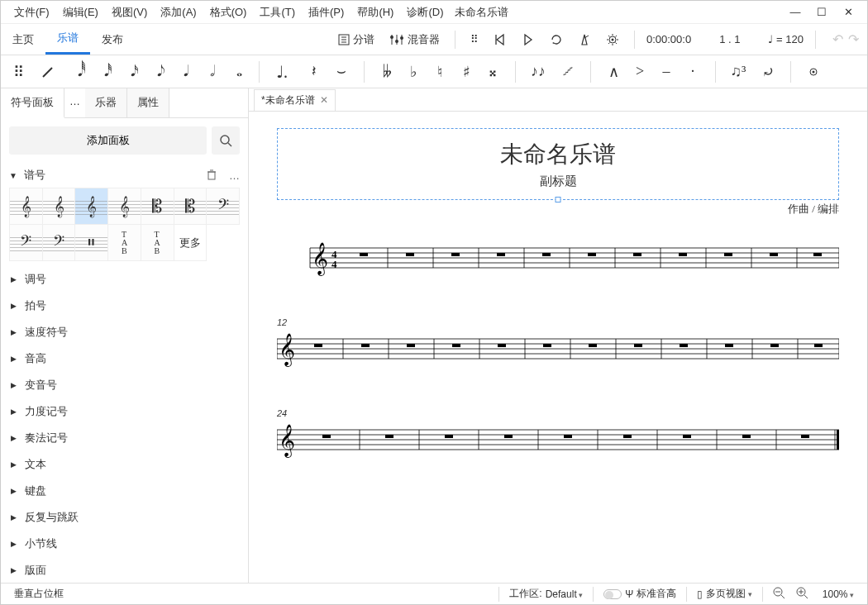 The height and width of the screenshot is (605, 868). What do you see at coordinates (500, 40) in the screenshot?
I see `rewind-button` at bounding box center [500, 40].